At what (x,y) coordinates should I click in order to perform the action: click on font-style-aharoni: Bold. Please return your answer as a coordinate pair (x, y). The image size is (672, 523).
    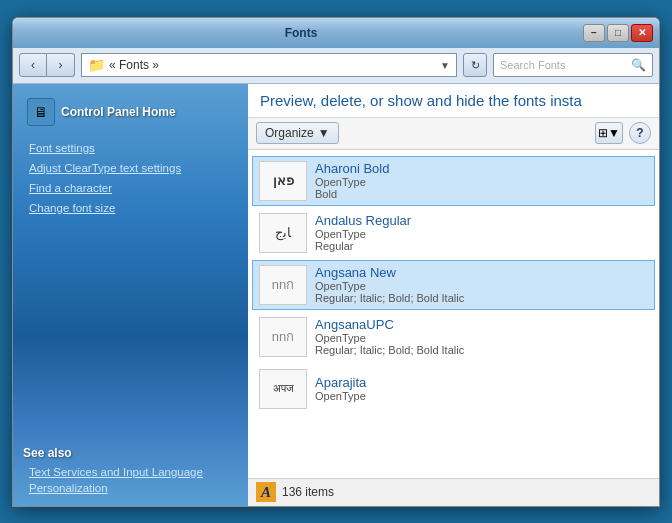
    Looking at the image, I should click on (482, 194).